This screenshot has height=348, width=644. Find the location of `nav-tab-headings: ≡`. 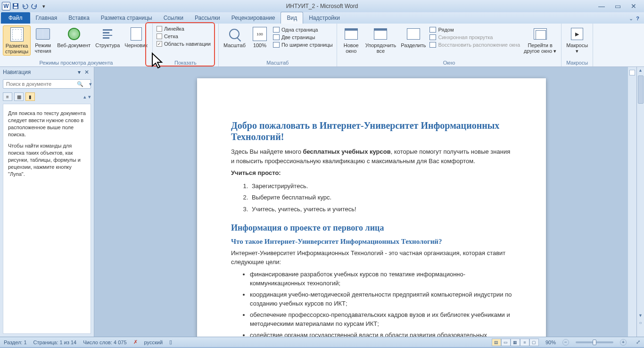

nav-tab-headings: ≡ is located at coordinates (8, 97).